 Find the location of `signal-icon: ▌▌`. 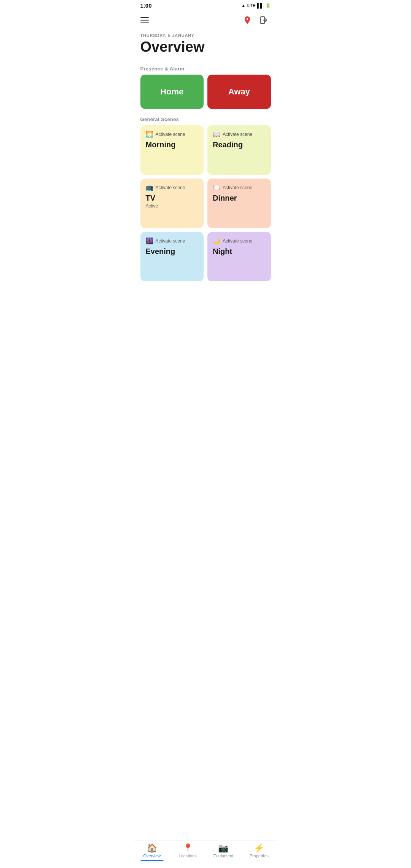

signal-icon: ▌▌ is located at coordinates (260, 6).